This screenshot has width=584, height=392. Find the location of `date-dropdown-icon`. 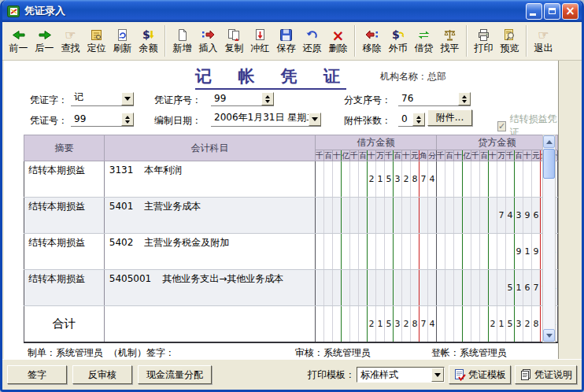

date-dropdown-icon is located at coordinates (315, 120).